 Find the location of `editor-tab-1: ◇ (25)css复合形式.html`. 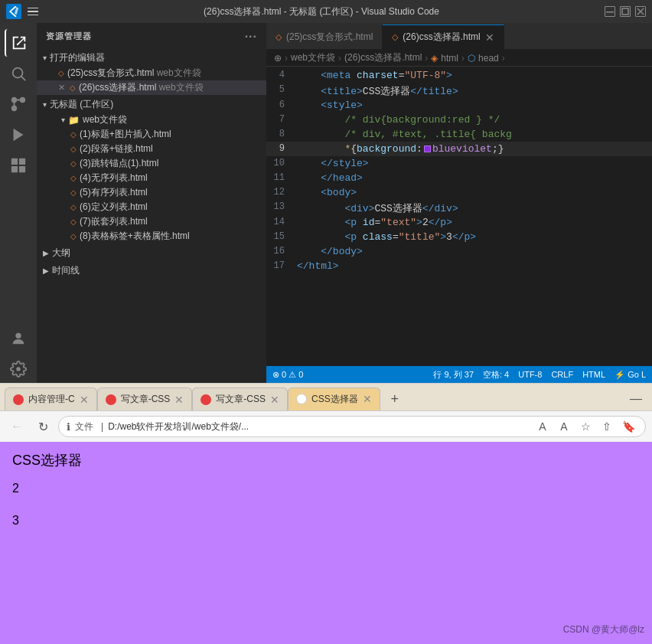

editor-tab-1: ◇ (25)css复合形式.html is located at coordinates (324, 37).